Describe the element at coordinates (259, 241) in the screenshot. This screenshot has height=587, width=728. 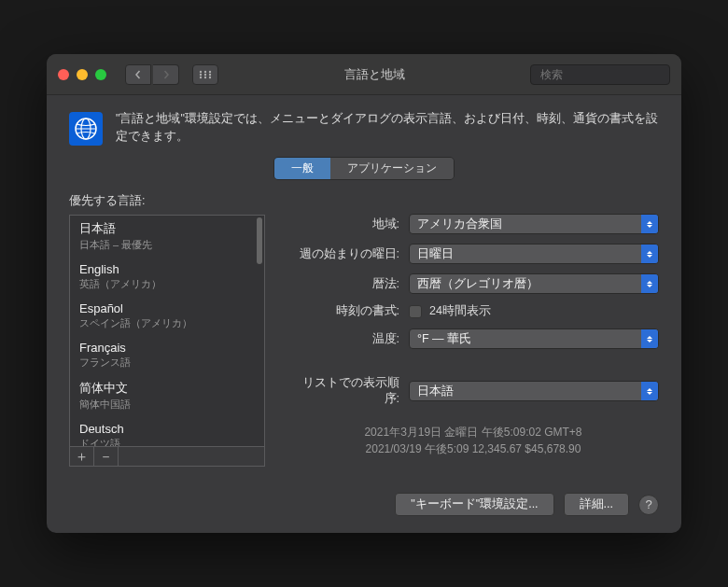
I see `scrollbar` at that location.